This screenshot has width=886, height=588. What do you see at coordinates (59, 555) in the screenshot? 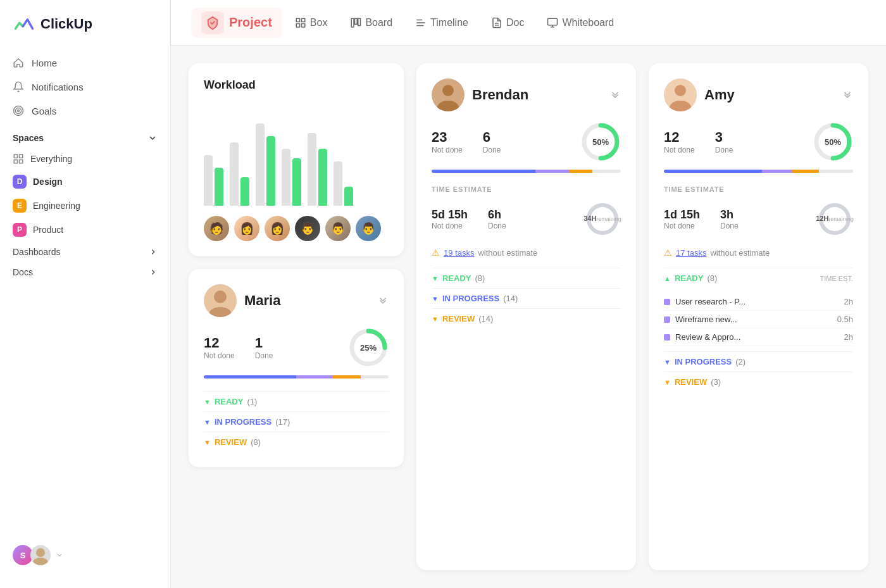
I see `chevron-down-small-icon` at bounding box center [59, 555].